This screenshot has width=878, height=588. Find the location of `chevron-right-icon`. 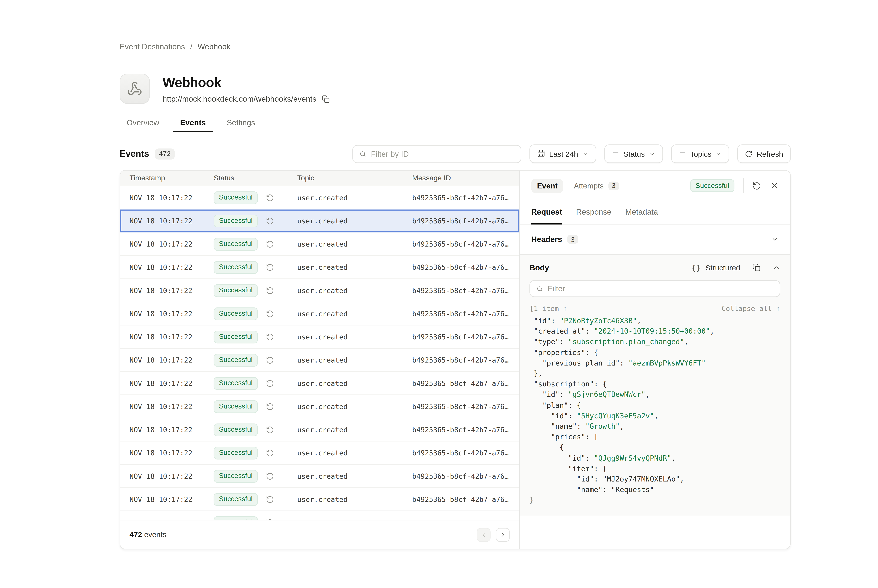

chevron-right-icon is located at coordinates (503, 535).